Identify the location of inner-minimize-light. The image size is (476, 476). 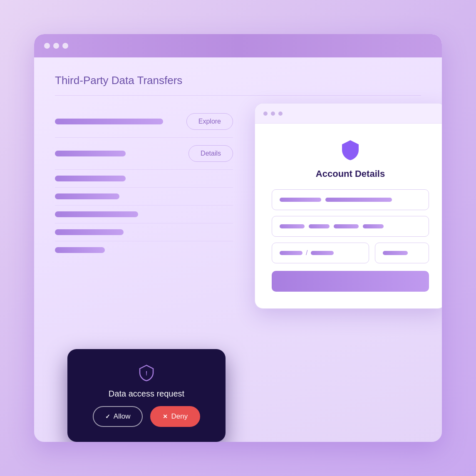
(273, 114).